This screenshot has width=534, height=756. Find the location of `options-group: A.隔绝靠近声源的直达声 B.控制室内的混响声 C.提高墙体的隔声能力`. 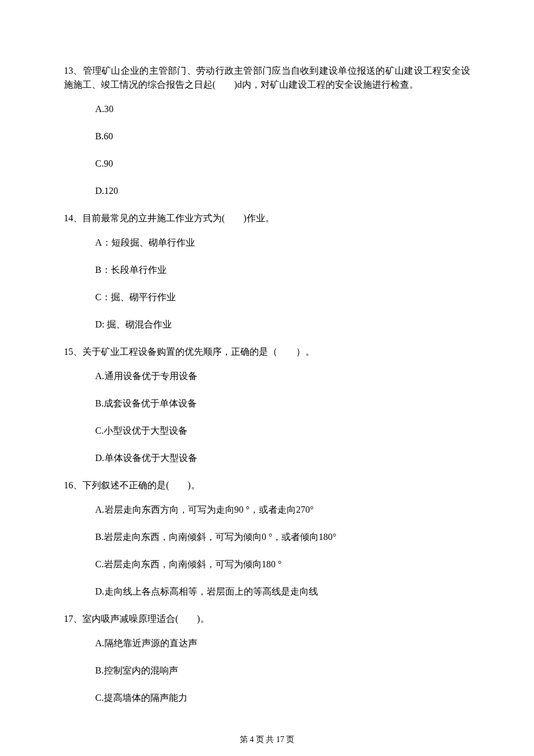

options-group: A.隔绝靠近声源的直达声 B.控制室内的混响声 C.提高墙体的隔声能力 is located at coordinates (267, 671).